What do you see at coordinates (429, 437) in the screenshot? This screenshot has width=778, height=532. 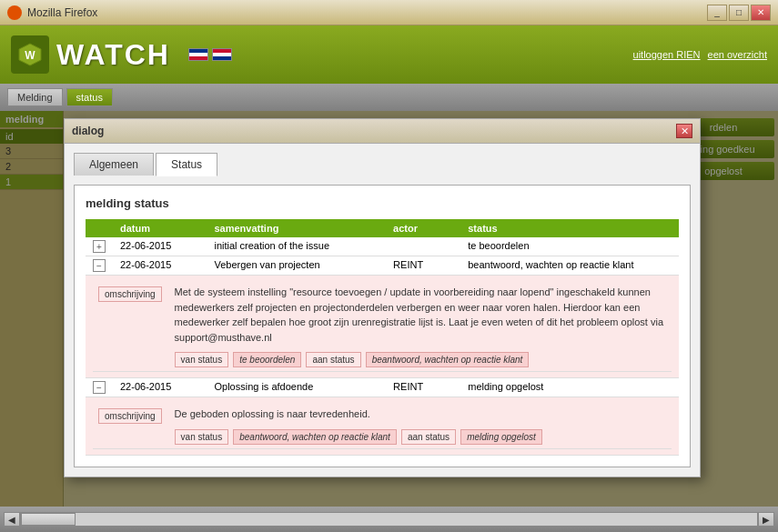 I see `aan-status-label-2: aan status` at bounding box center [429, 437].